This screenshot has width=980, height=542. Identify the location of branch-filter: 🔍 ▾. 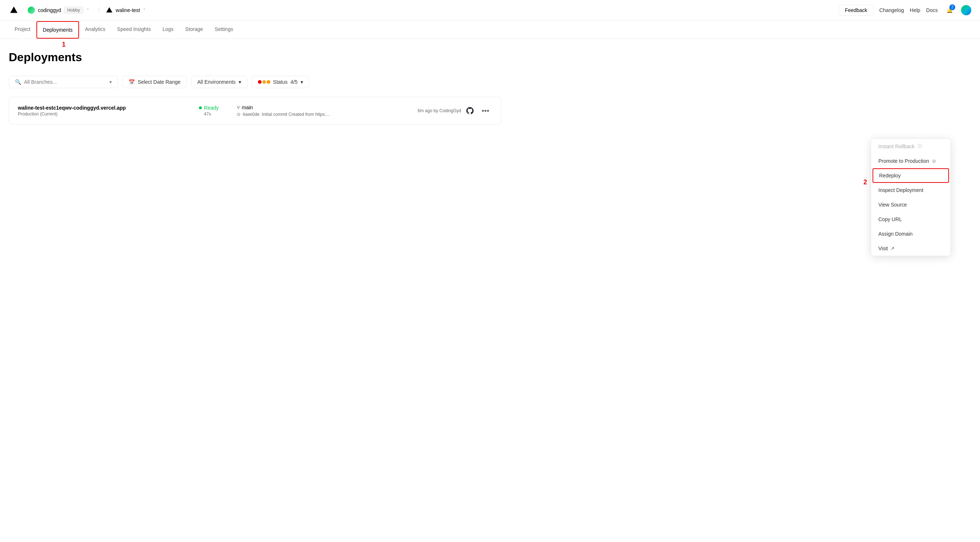
(63, 82).